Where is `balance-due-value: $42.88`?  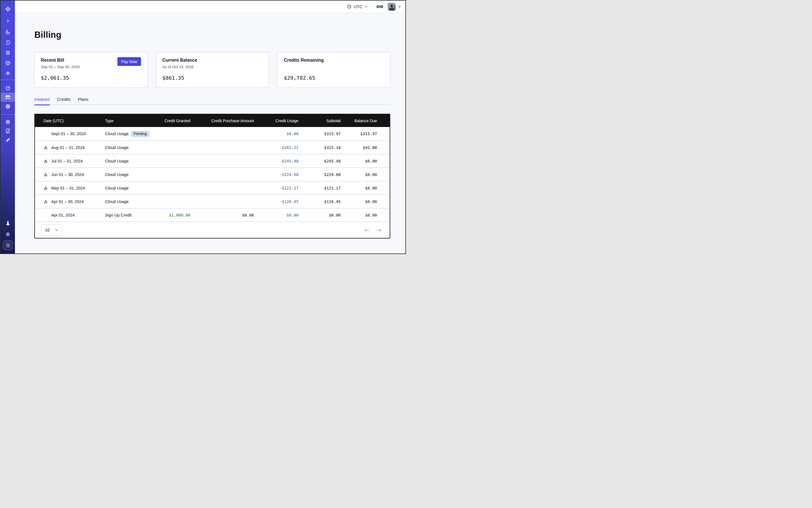
balance-due-value: $42.88 is located at coordinates (359, 147).